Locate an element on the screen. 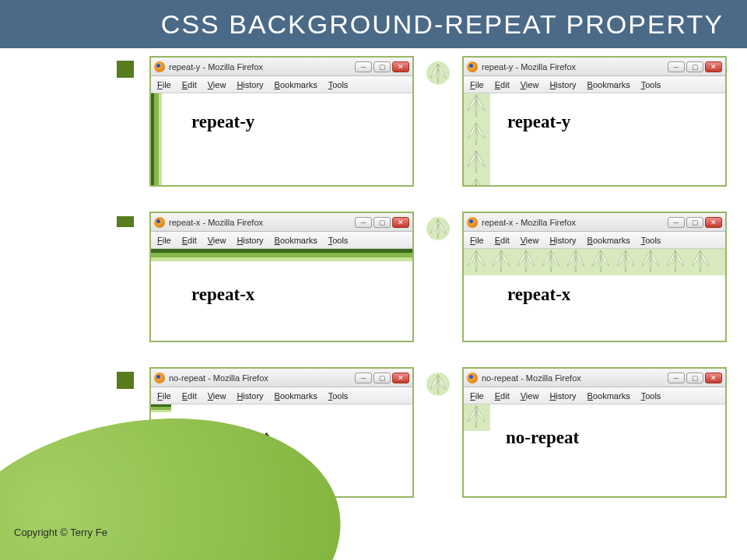 This screenshot has height=560, width=747. viewport-label: repeat-x is located at coordinates (538, 295).